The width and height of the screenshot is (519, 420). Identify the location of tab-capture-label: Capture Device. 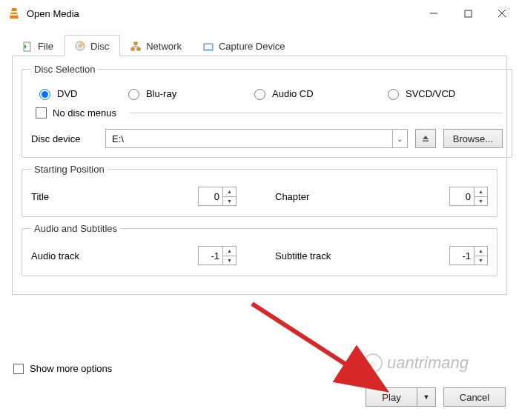
(252, 46).